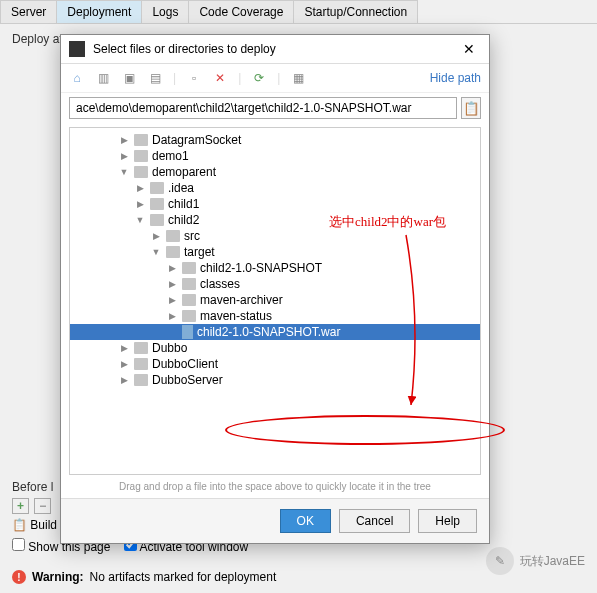 Image resolution: width=597 pixels, height=593 pixels. Describe the element at coordinates (275, 380) in the screenshot. I see `tree-folder: DubboServer` at that location.